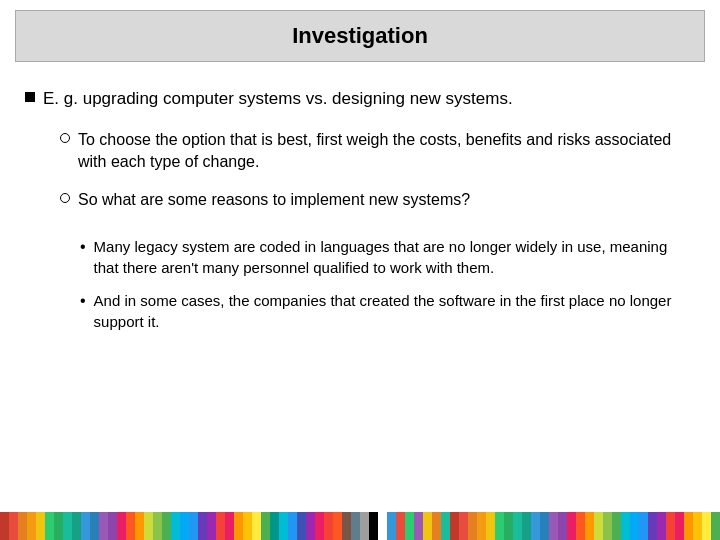 This screenshot has height=540, width=720. Describe the element at coordinates (394, 257) in the screenshot. I see `nested-bullet-text-1: Many legacy system are coded in language…` at that location.